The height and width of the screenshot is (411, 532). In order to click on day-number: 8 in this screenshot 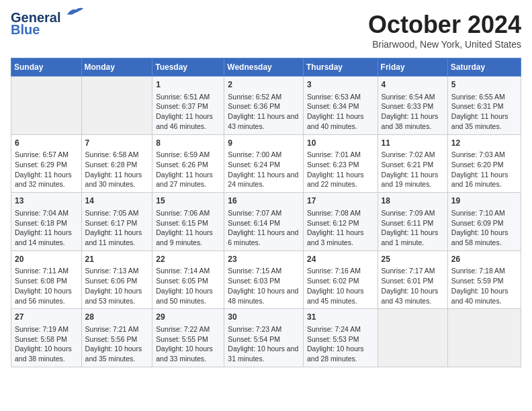, I will do `click(188, 144)`.